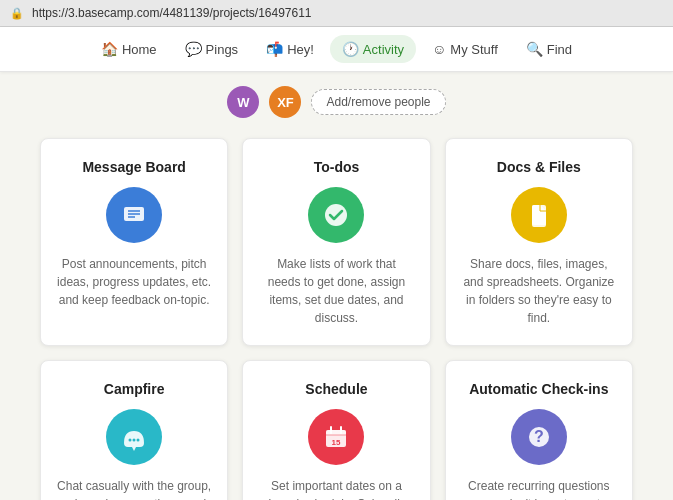  I want to click on tool-card-campfire: Campfire Chat casually with the group, a…, so click(134, 430).